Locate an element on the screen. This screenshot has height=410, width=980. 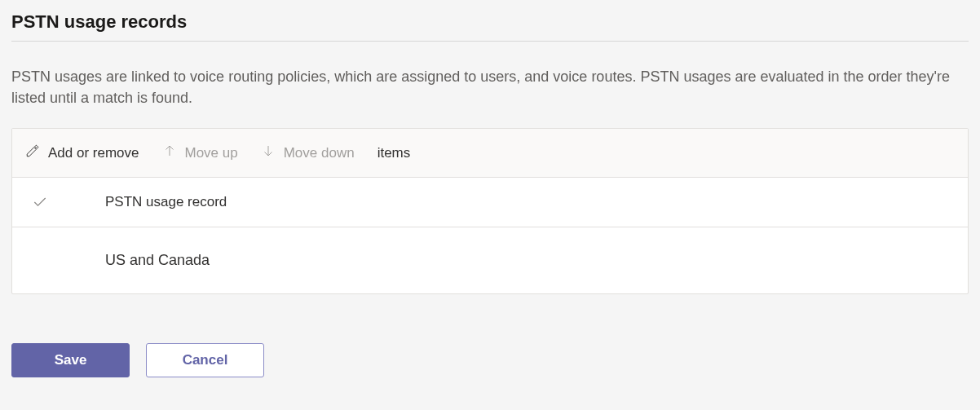
button-bar: Save Cancel is located at coordinates (490, 360).